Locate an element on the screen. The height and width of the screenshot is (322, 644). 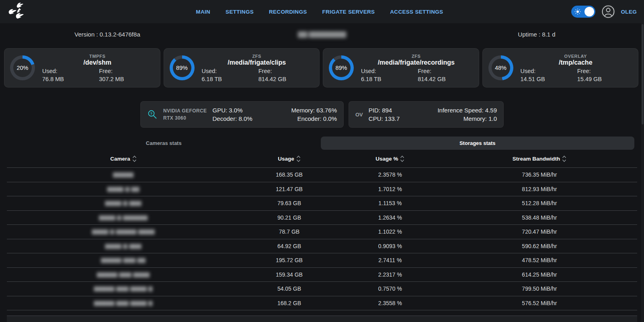
storage-mount-path: /media/frigate/recordings is located at coordinates (416, 63).